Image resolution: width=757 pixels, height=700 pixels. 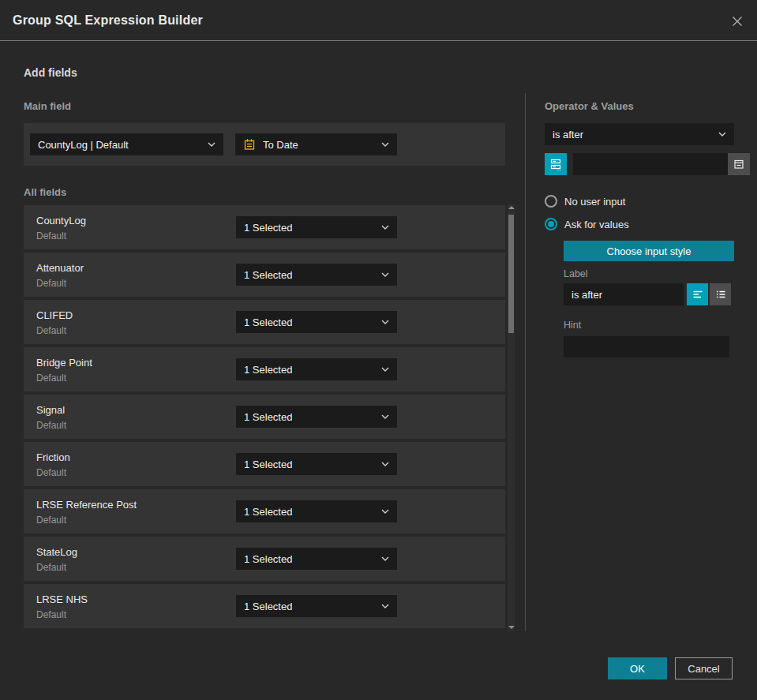 I want to click on field-type-select-value: To Date, so click(x=281, y=145).